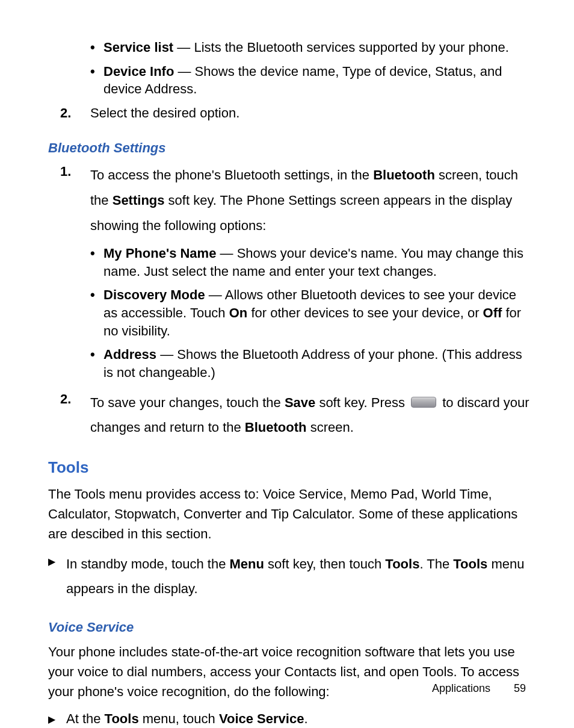  I want to click on step-text: At the Tools menu, touch Voice Service., so click(299, 719).